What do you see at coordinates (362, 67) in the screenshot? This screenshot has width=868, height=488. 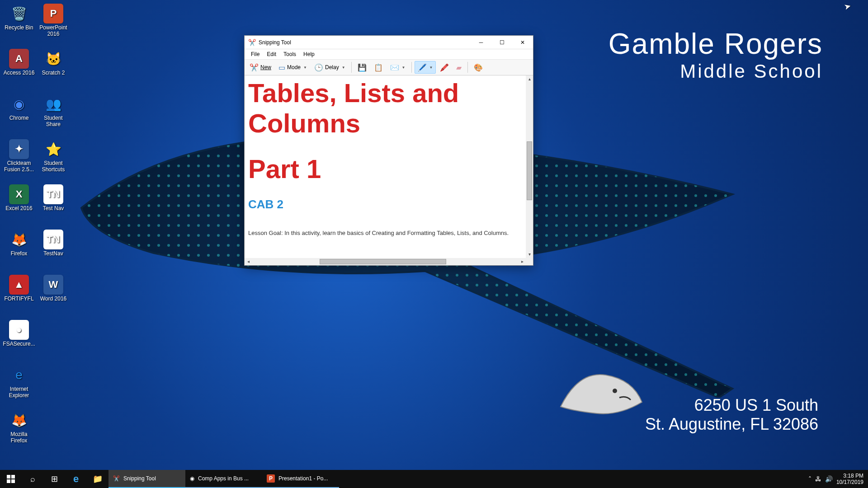 I see `save-button: 💾` at bounding box center [362, 67].